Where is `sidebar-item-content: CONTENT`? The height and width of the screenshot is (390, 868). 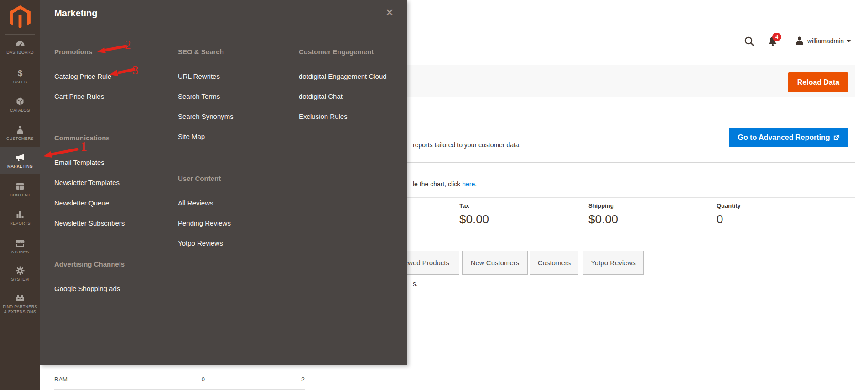 sidebar-item-content: CONTENT is located at coordinates (20, 190).